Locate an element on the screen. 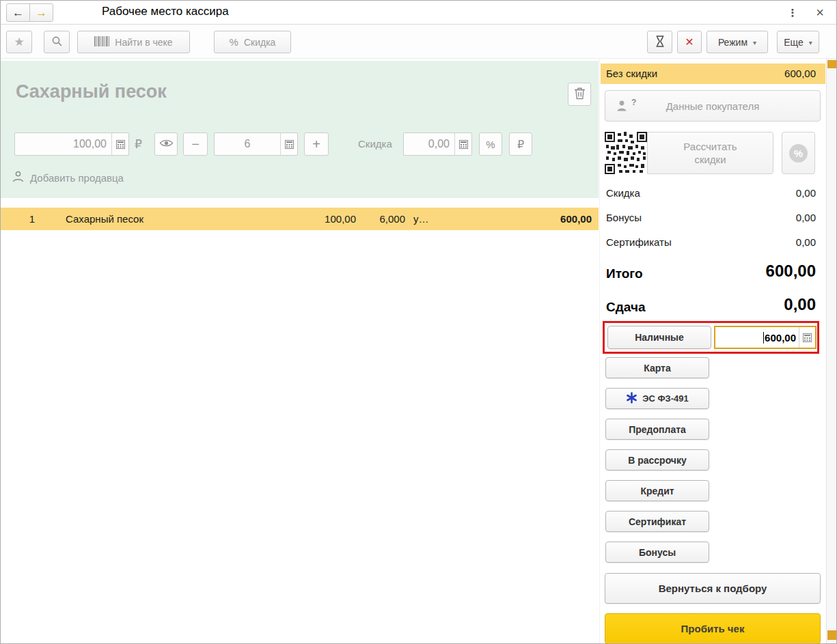 This screenshot has width=837, height=644. find-in-receipt-label: Найти в чеке is located at coordinates (143, 42).